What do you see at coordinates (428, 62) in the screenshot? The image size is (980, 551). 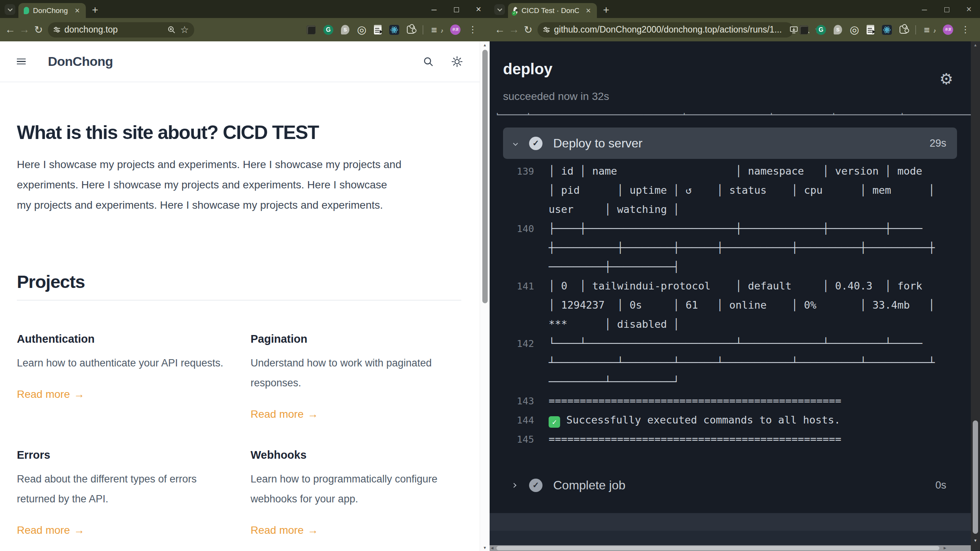 I see `search-icon` at bounding box center [428, 62].